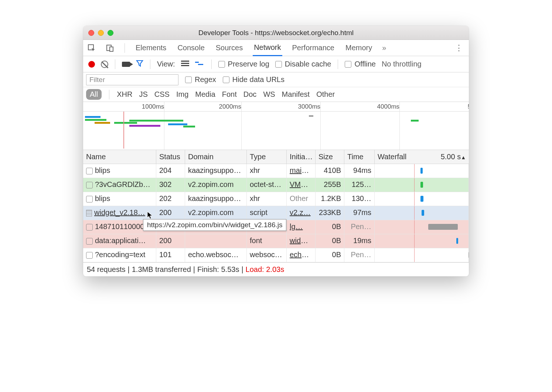 The width and height of the screenshot is (552, 392). I want to click on regex-checkbox: Regex, so click(201, 80).